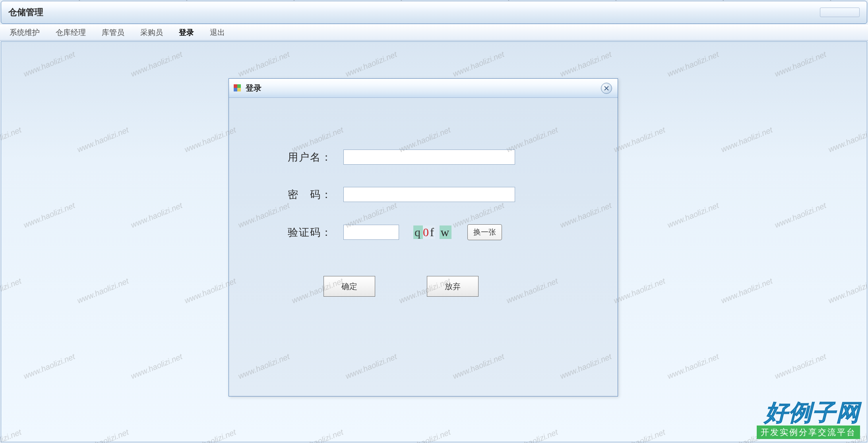 This screenshot has height=443, width=868. Describe the element at coordinates (71, 33) in the screenshot. I see `menu-warehouse-manager: 仓库经理` at that location.